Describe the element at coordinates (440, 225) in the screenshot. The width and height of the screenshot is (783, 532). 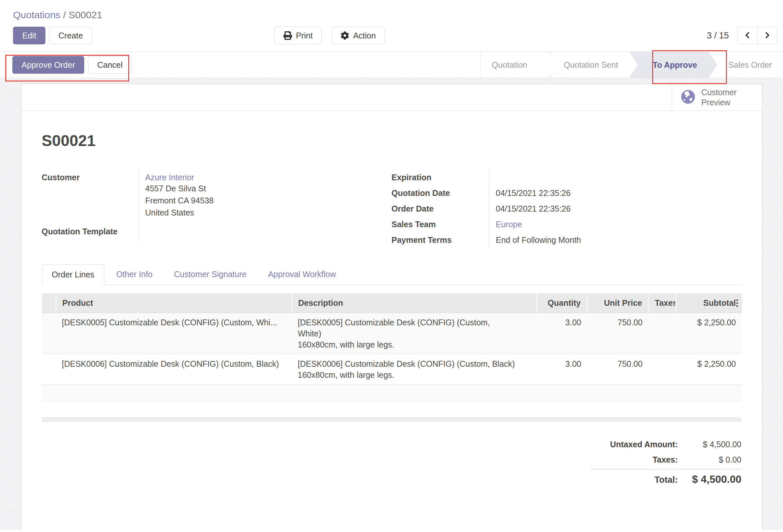
I see `sales-team-label: Sales Team` at that location.